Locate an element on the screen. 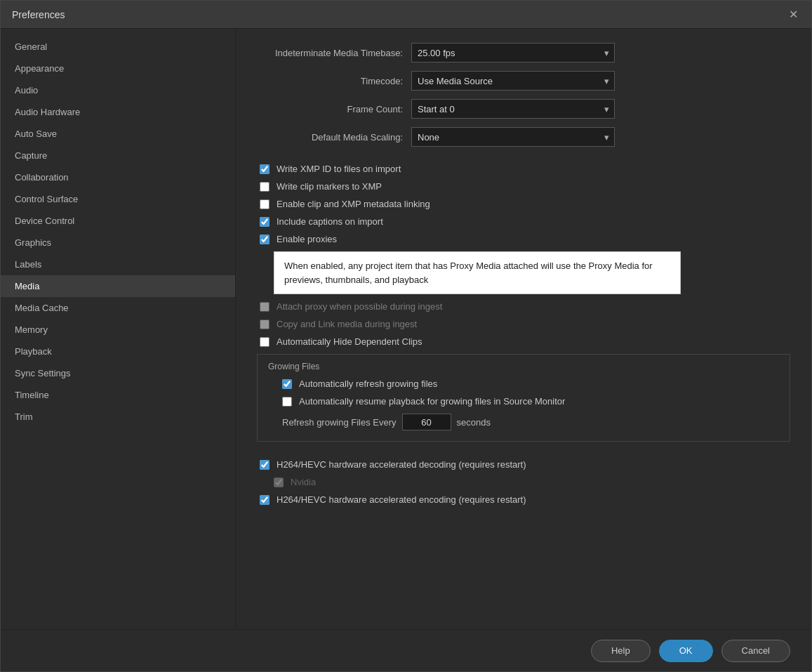 Image resolution: width=812 pixels, height=672 pixels. sidebar-item-device-control: Device Control is located at coordinates (118, 220).